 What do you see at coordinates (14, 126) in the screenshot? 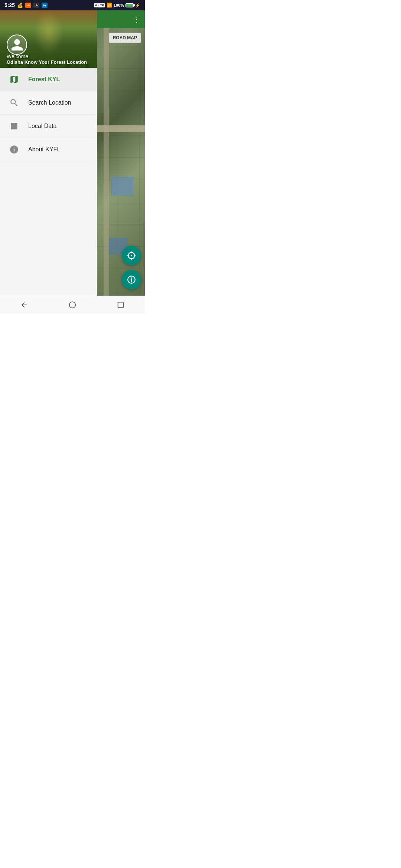
I see `menu-icon-local-data` at bounding box center [14, 126].